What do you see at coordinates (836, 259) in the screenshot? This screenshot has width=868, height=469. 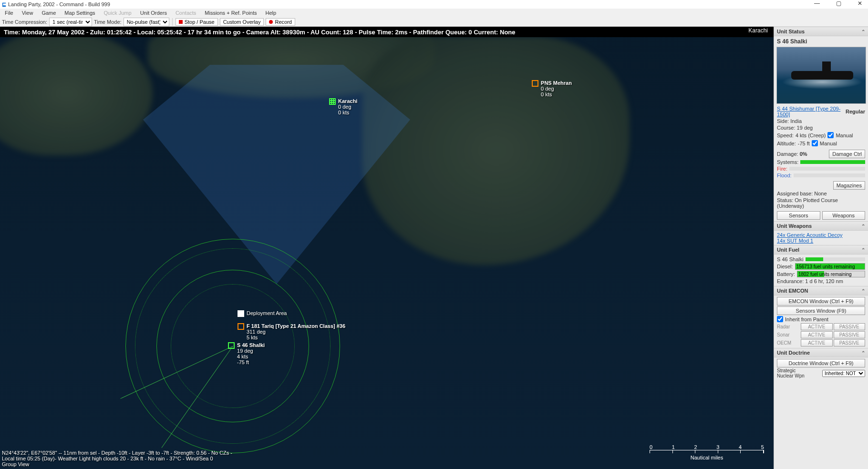 I see `fuel-overall-bar` at bounding box center [836, 259].